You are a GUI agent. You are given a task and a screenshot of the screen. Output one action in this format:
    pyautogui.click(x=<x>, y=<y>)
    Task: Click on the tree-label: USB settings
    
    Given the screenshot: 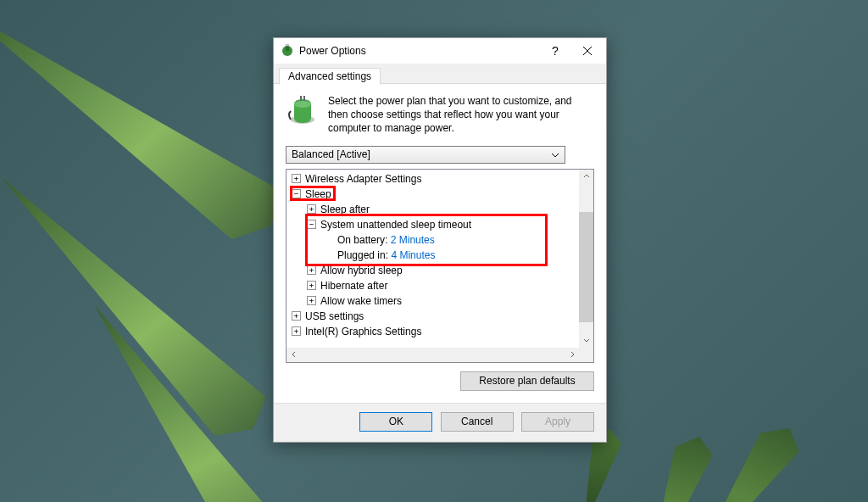 What is the action you would take?
    pyautogui.click(x=334, y=316)
    